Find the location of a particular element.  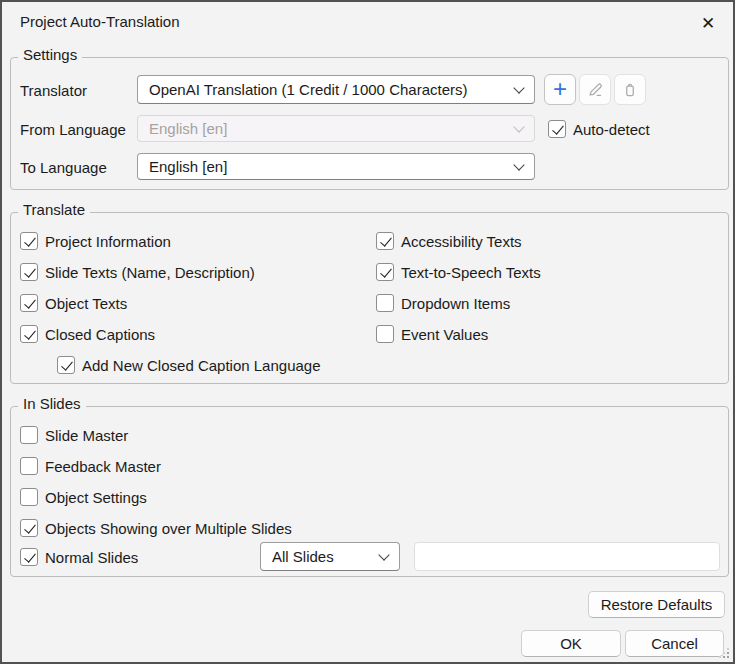

edit-translator-button is located at coordinates (595, 90).